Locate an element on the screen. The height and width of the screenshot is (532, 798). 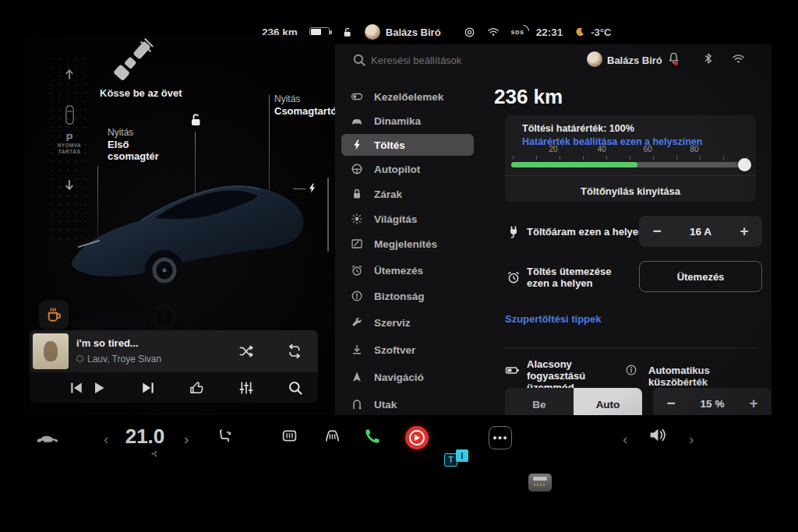
car-top-view-icon is located at coordinates (70, 115).